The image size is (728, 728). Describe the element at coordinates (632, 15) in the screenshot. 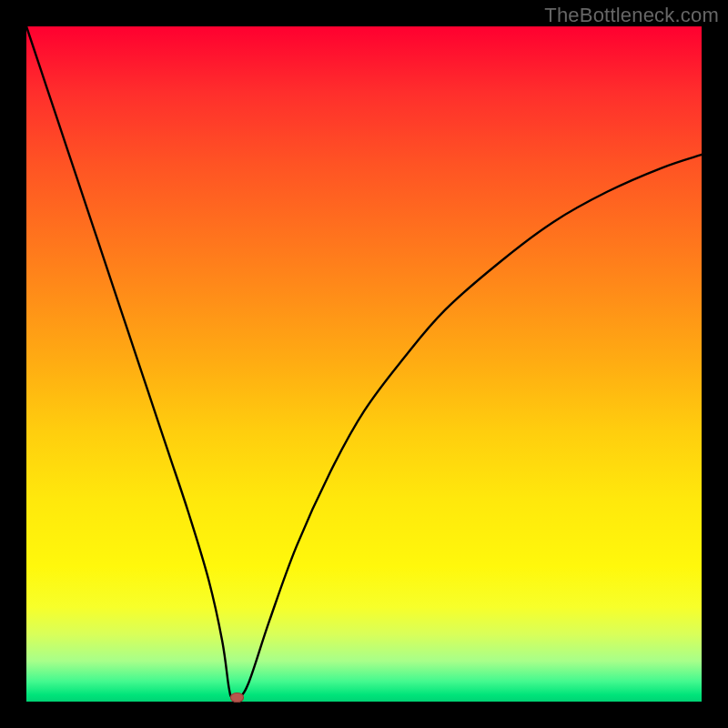

I see `watermark-text: TheBottleneck.com` at that location.